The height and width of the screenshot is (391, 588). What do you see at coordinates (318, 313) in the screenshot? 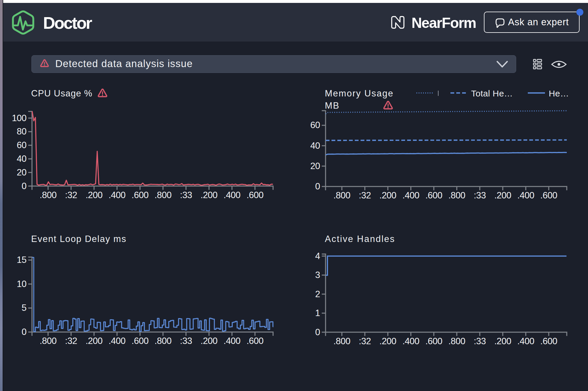
I see `svg-text: 1` at bounding box center [318, 313].